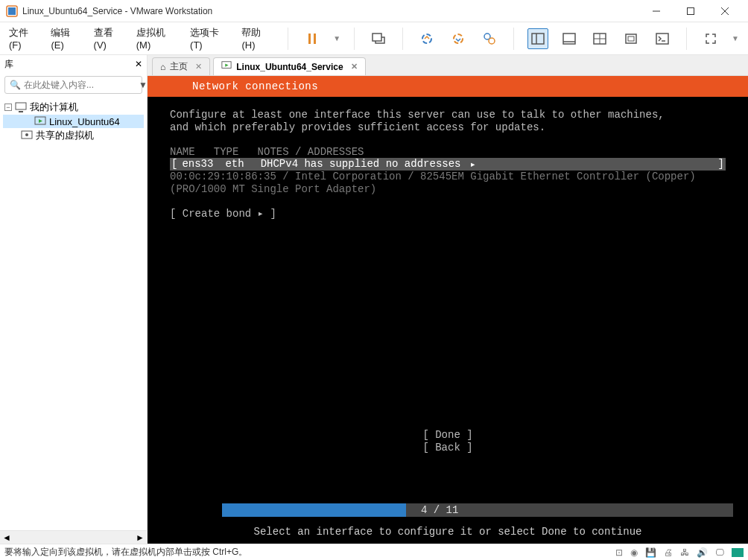 The height and width of the screenshot is (560, 748). What do you see at coordinates (631, 39) in the screenshot?
I see `unity-button` at bounding box center [631, 39].